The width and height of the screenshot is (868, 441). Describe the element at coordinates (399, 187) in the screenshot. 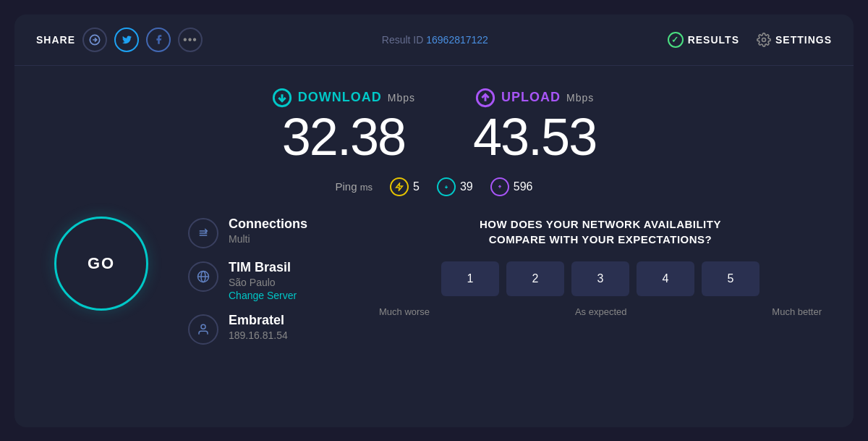

I see `ping-idle-icon` at that location.